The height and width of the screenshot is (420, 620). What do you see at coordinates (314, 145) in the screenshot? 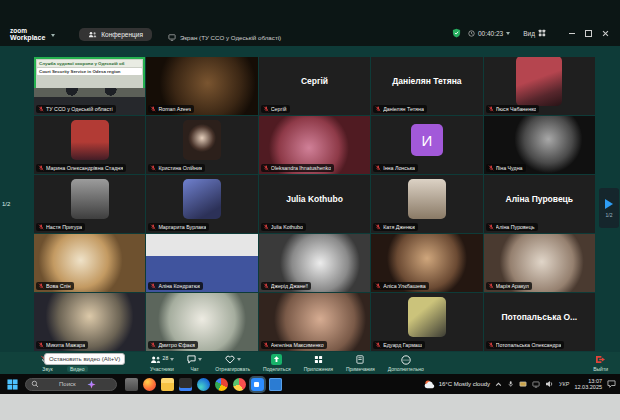
I see `video-tile: Oleksandra Ihnatushenko` at bounding box center [314, 145].